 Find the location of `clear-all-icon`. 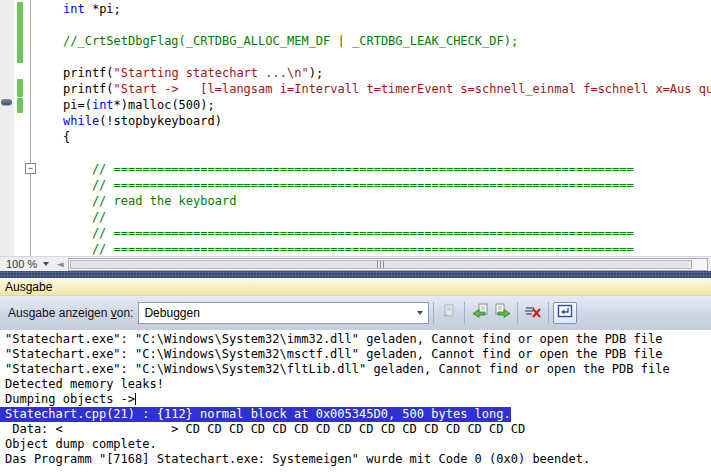

clear-all-icon is located at coordinates (533, 313).